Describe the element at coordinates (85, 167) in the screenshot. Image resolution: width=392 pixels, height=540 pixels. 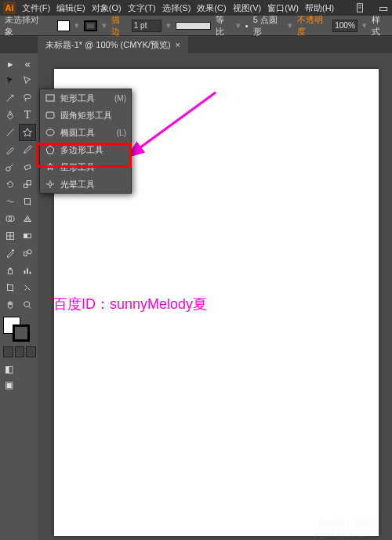
I see `flyout-star: 星形工具` at that location.